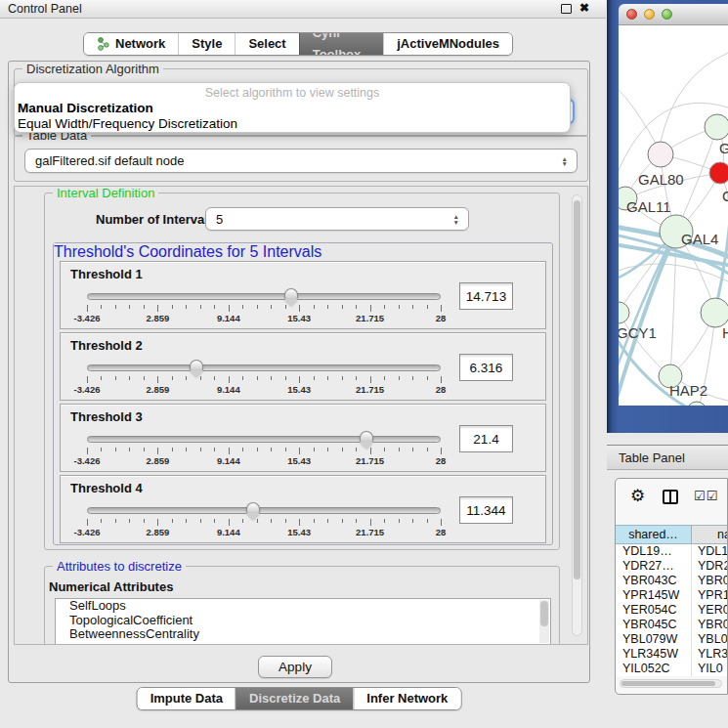 The height and width of the screenshot is (728, 728). Describe the element at coordinates (303, 635) in the screenshot. I see `attribute-list-item: BetweennessCentrality` at that location.